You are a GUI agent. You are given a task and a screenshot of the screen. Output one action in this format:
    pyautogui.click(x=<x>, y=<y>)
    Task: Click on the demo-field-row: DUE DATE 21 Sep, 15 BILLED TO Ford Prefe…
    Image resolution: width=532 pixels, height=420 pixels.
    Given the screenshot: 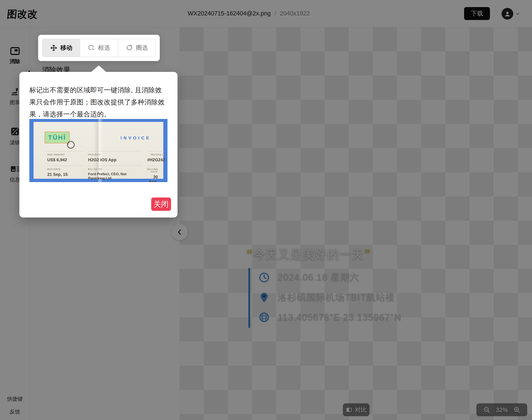 What is the action you would take?
    pyautogui.click(x=101, y=174)
    